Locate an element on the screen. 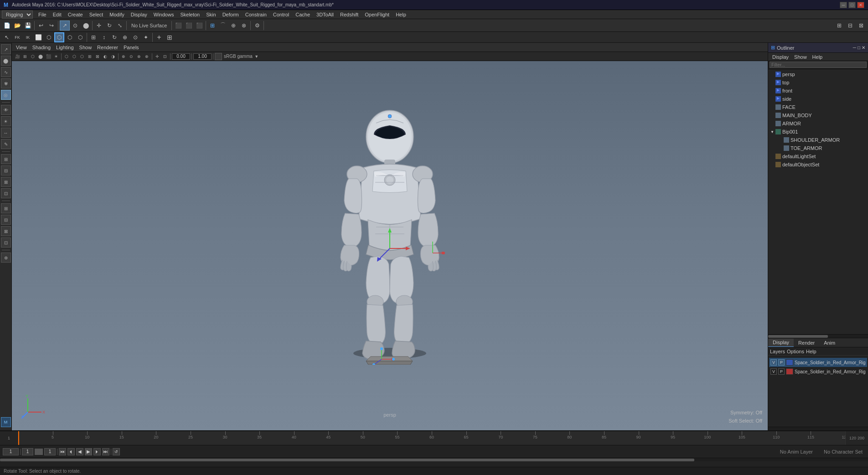 The height and width of the screenshot is (475, 868). move-tool: ↕ is located at coordinates (104, 37).